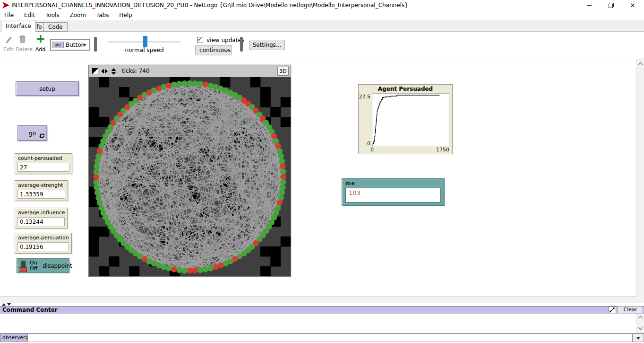  Describe the element at coordinates (43, 167) in the screenshot. I see `monitor-value: 27` at that location.